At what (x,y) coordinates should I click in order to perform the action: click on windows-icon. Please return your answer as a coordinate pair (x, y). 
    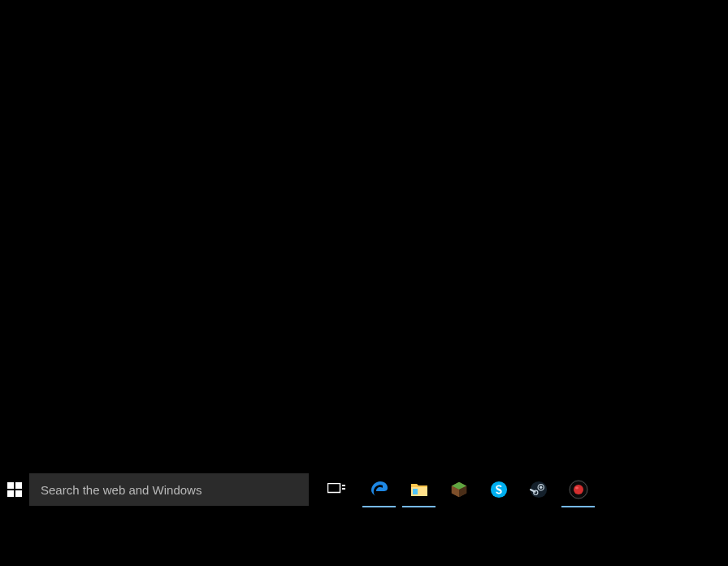
    Looking at the image, I should click on (15, 490).